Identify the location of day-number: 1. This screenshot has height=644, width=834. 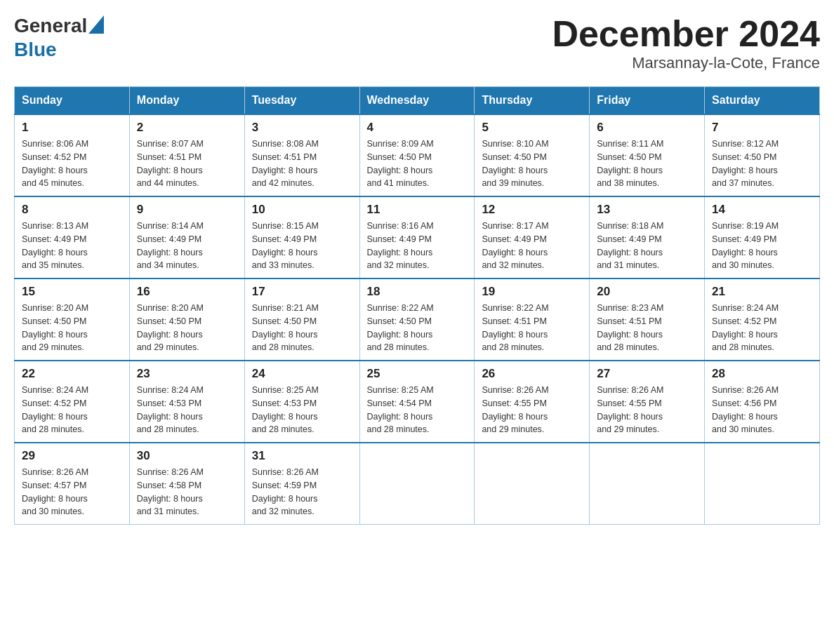
(72, 128).